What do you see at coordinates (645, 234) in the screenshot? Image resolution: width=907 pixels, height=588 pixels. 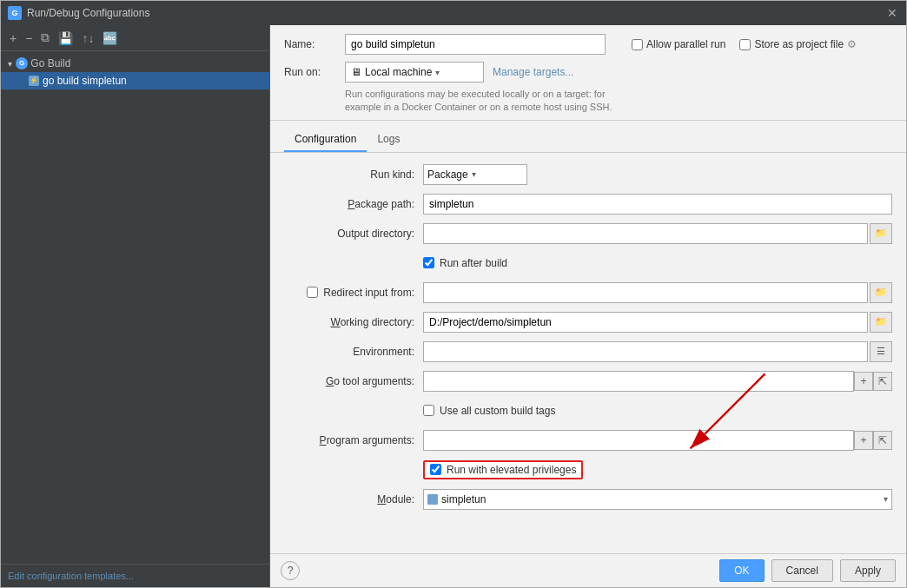 I see `output-dir-input` at bounding box center [645, 234].